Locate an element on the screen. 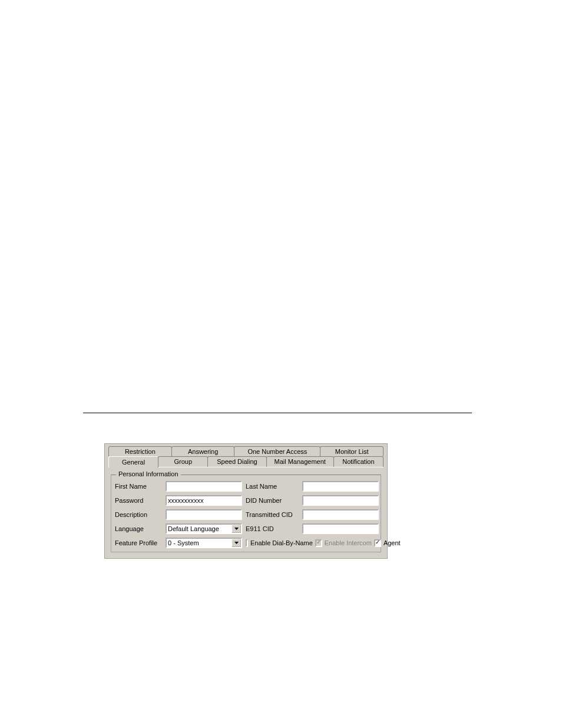  e911-cid-label: E911 CID is located at coordinates (272, 529).